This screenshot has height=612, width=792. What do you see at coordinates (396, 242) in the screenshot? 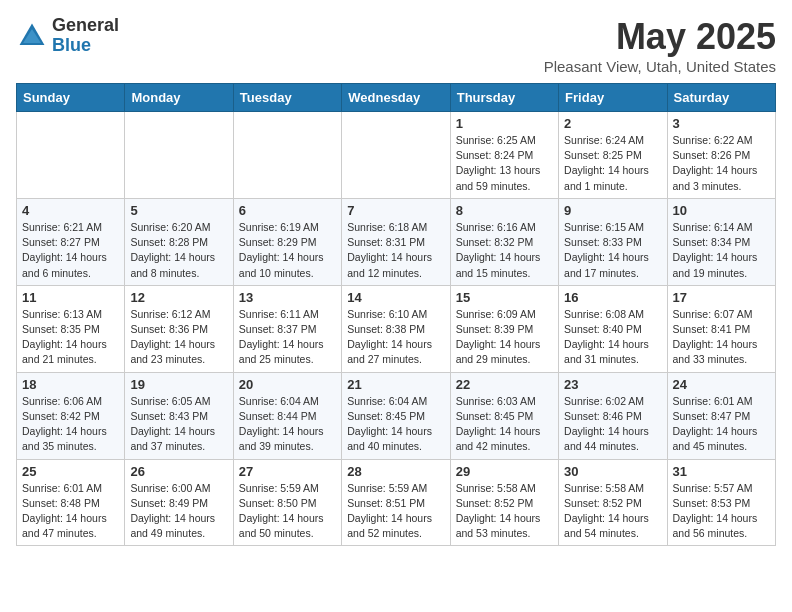
I see `calendar-week-row: 4Sunrise: 6:21 AM Sunset: 8:27 PM Daylig…` at bounding box center [396, 242].